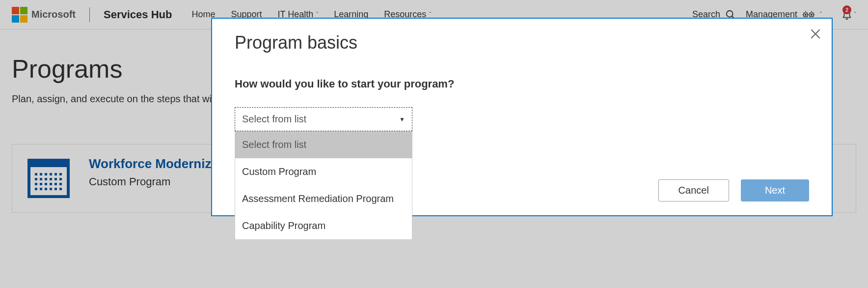 The width and height of the screenshot is (868, 288). I want to click on dropdown-option-custom: Custom Program, so click(324, 172).